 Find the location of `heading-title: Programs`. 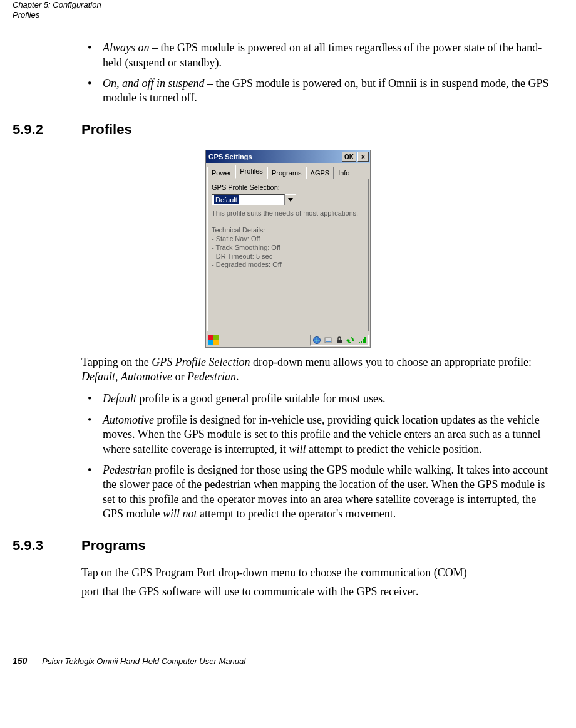

heading-title: Programs is located at coordinates (114, 546).